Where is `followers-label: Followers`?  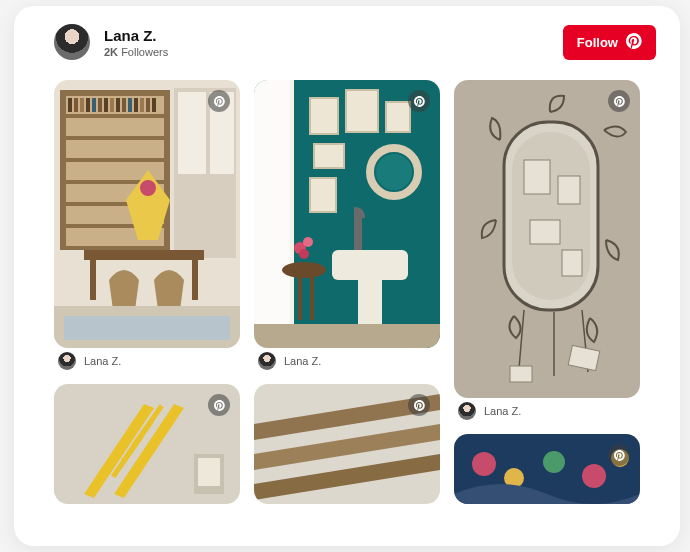
followers-label: Followers is located at coordinates (144, 52).